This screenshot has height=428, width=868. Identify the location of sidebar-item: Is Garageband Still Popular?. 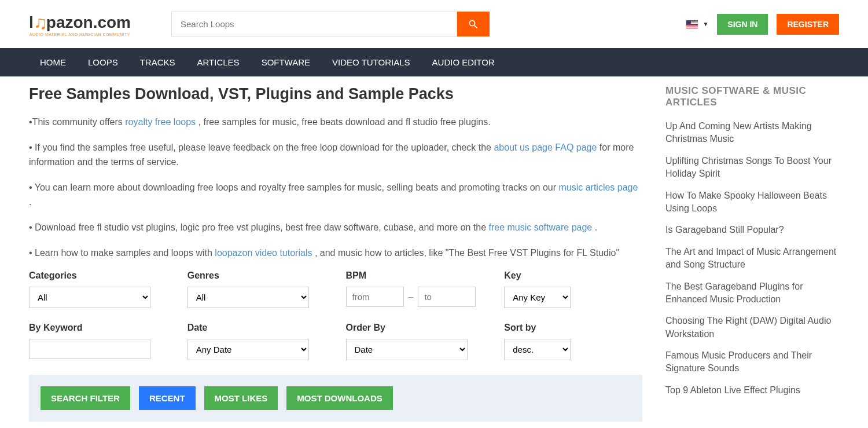
(752, 230).